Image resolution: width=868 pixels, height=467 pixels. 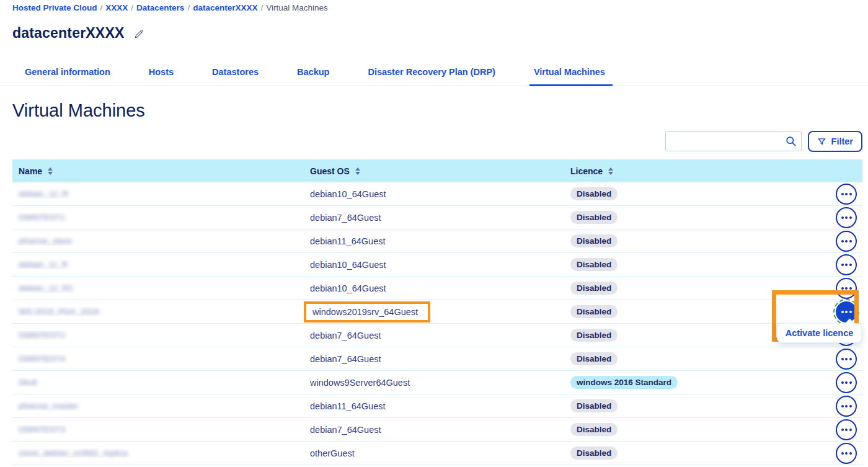 What do you see at coordinates (347, 406) in the screenshot?
I see `guest-os-value: debian11_64Guest` at bounding box center [347, 406].